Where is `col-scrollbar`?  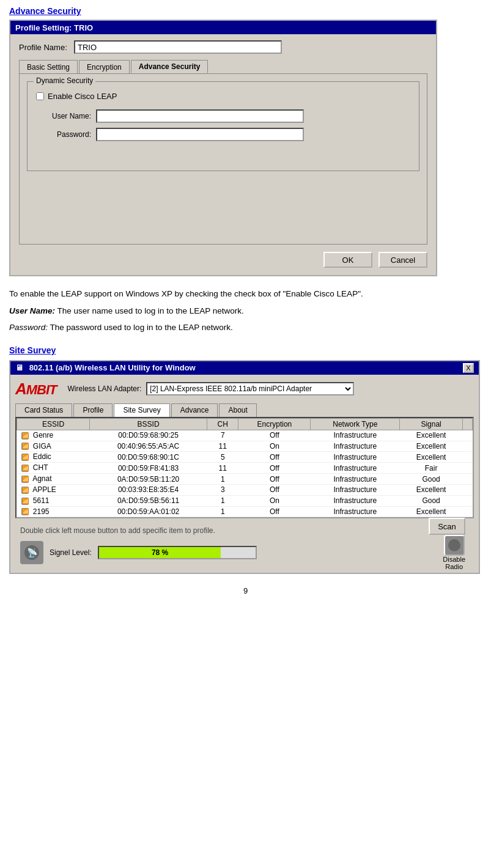
col-scrollbar is located at coordinates (468, 424).